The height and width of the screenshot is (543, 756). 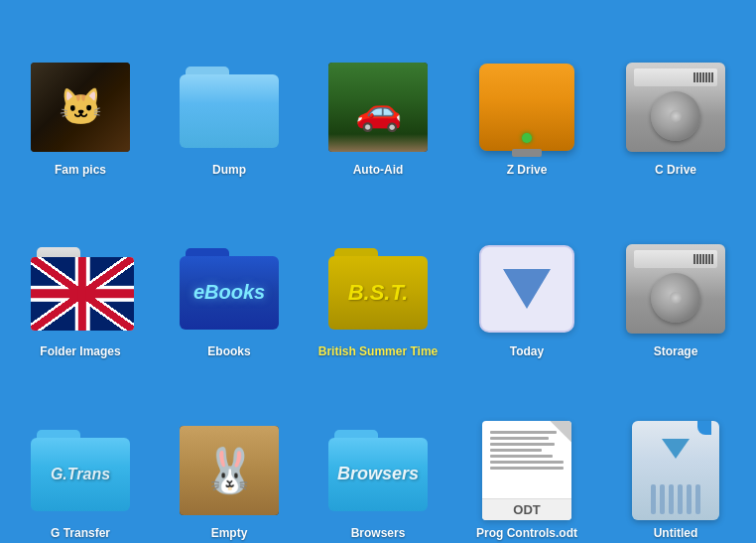 I want to click on today-icon, so click(x=527, y=289).